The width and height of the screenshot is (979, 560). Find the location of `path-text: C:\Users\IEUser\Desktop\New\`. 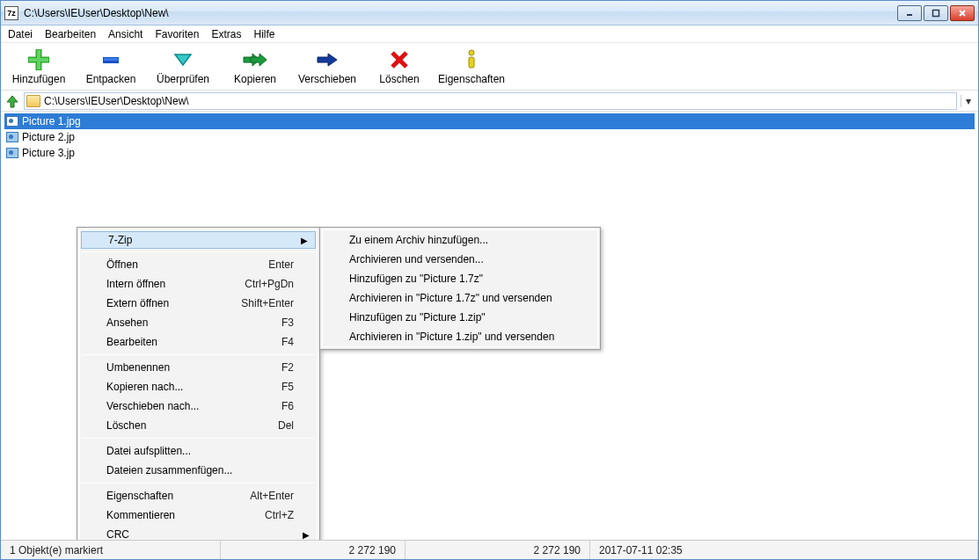

path-text: C:\Users\IEUser\Desktop\New\ is located at coordinates (500, 101).